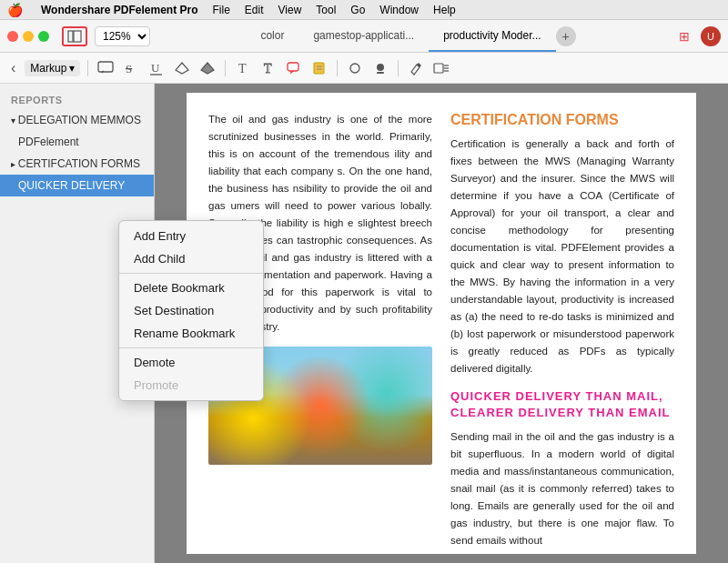  What do you see at coordinates (380, 68) in the screenshot?
I see `stamp-icon` at bounding box center [380, 68].